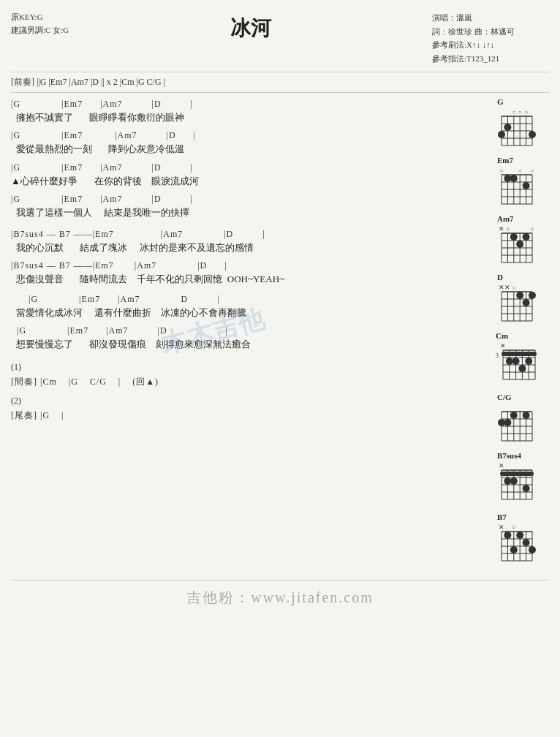 This screenshot has width=560, height=737. I want to click on lyric-line-5: 我的心沉默 結成了塊冰 冰封的是來不及遺忘的感情, so click(244, 248).